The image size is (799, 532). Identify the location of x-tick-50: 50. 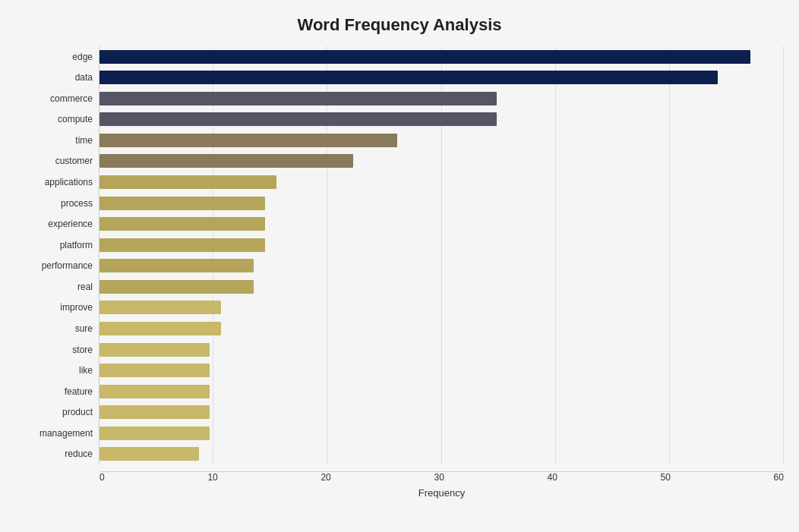
(665, 477).